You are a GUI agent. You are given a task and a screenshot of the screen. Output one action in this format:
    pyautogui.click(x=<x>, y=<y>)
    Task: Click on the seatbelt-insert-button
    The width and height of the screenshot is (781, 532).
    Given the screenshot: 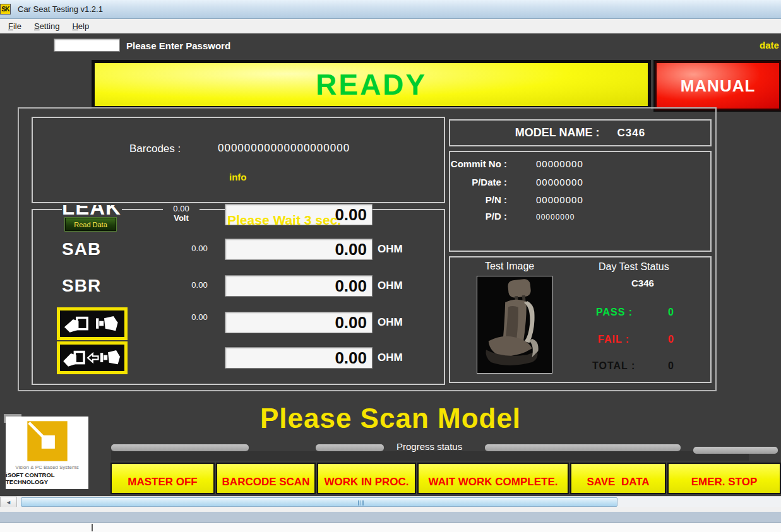 What is the action you would take?
    pyautogui.click(x=92, y=358)
    